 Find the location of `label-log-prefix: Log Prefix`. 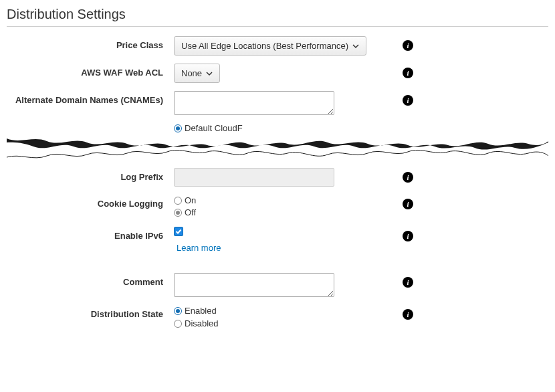

label-log-prefix: Log Prefix is located at coordinates (90, 175).